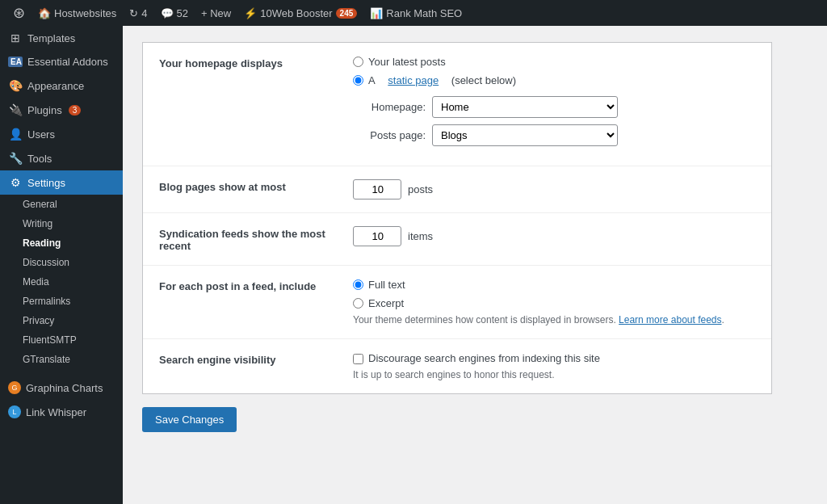 The height and width of the screenshot is (504, 827). What do you see at coordinates (61, 61) in the screenshot?
I see `sidebar-item-essential-addons: EA Essential Addons` at bounding box center [61, 61].